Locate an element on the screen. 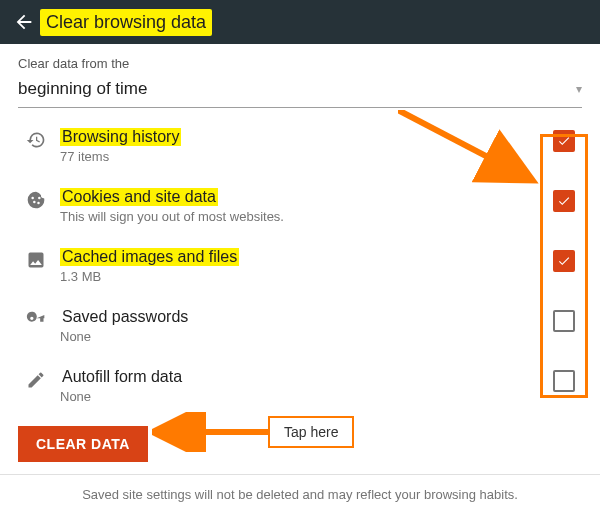 This screenshot has width=600, height=526. list-item-subtitle: This will sign you out of most websites. is located at coordinates (300, 216).